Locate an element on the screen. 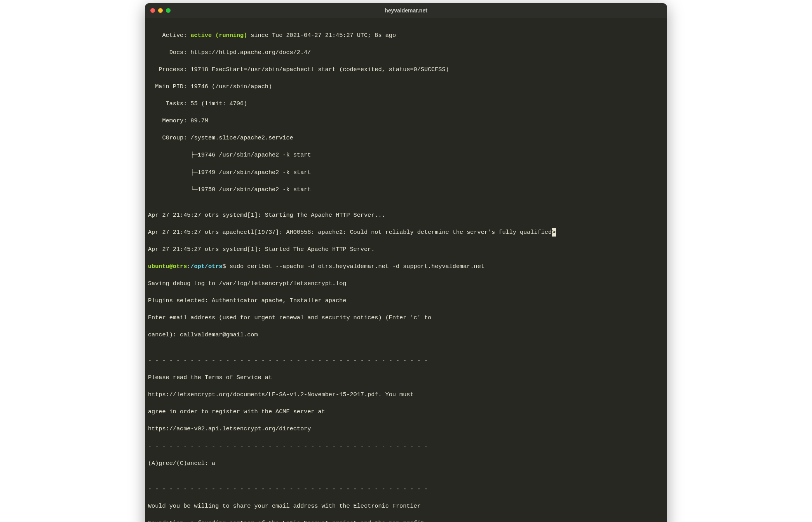  status-proc-2: ├─19749 /usr/sbin/apache2 -k start is located at coordinates (406, 172).